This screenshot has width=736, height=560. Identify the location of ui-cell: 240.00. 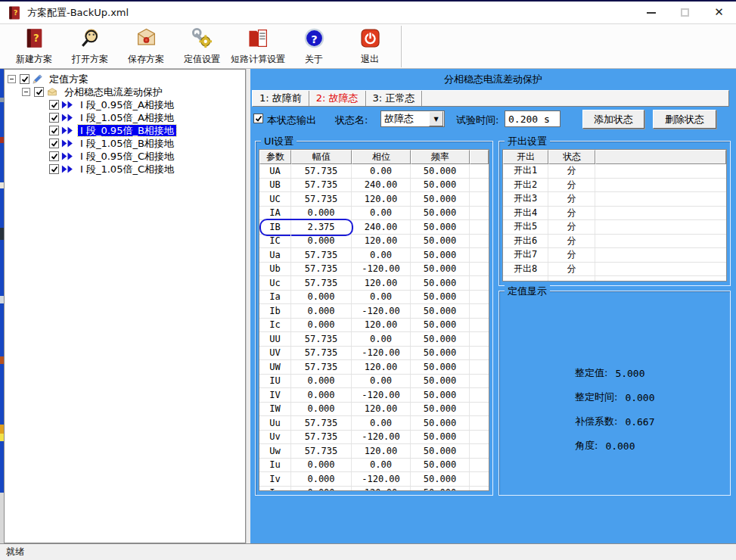
(381, 227).